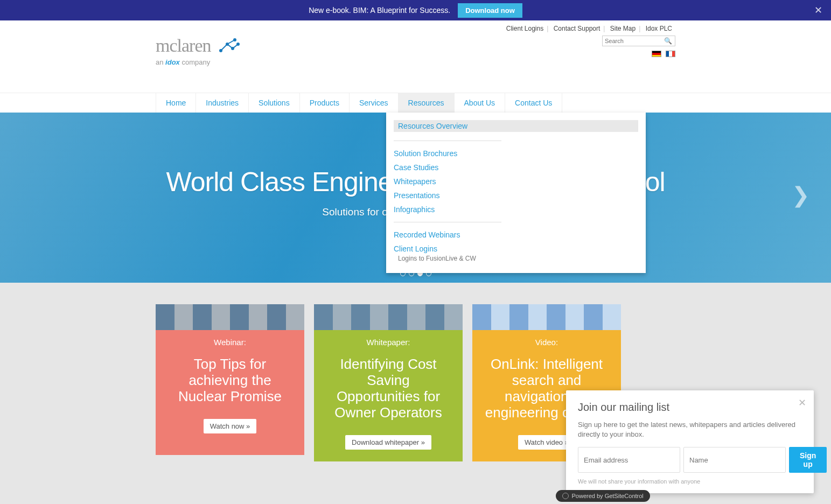  Describe the element at coordinates (690, 407) in the screenshot. I see `popup-title: Join our mailing list` at that location.